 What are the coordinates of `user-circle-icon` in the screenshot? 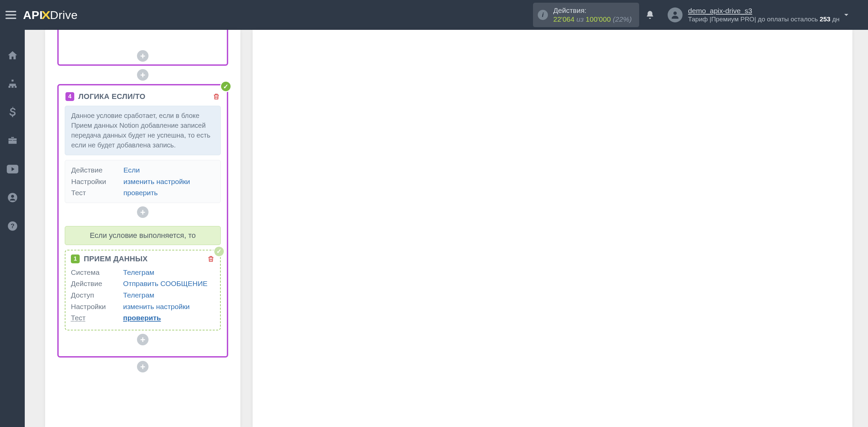 It's located at (13, 198).